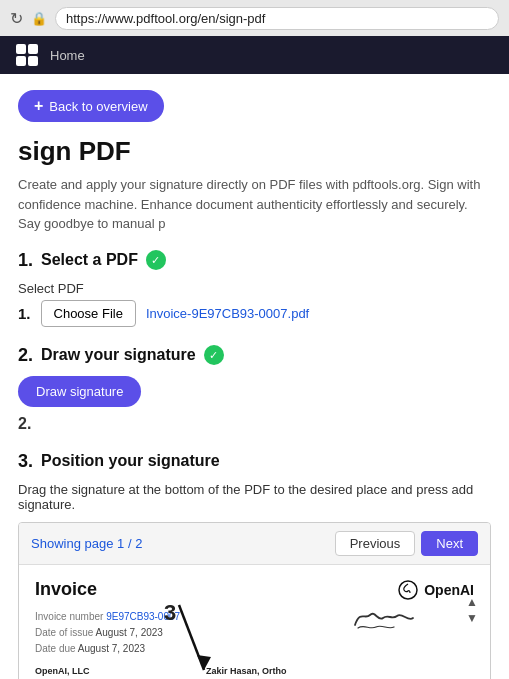 This screenshot has height=679, width=509. Describe the element at coordinates (214, 355) in the screenshot. I see `step2-check-icon: ✓` at that location.